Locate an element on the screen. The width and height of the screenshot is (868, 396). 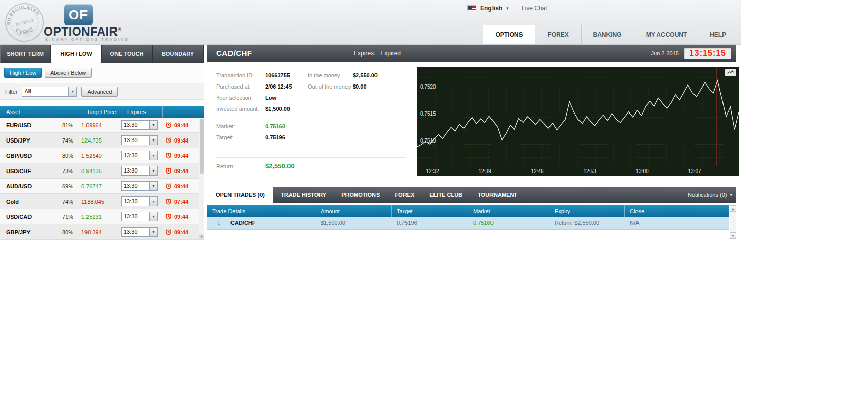
asset-name: USD/CAD is located at coordinates (19, 217).